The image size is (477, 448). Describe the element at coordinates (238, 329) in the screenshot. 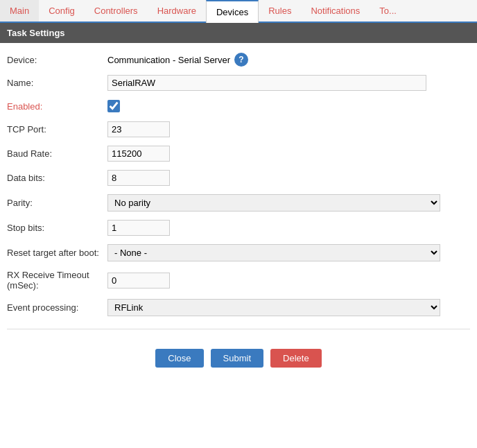

I see `form-divider` at that location.